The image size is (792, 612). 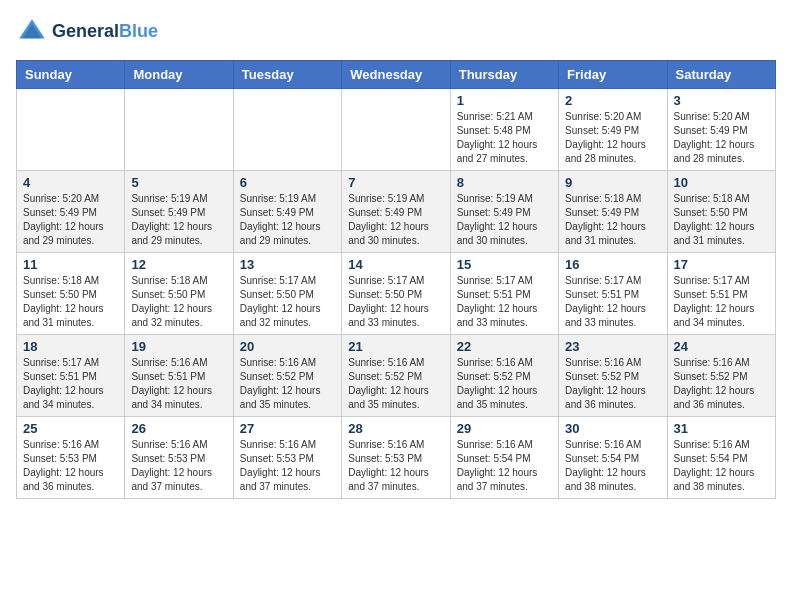 What do you see at coordinates (32, 32) in the screenshot?
I see `logo-icon` at bounding box center [32, 32].